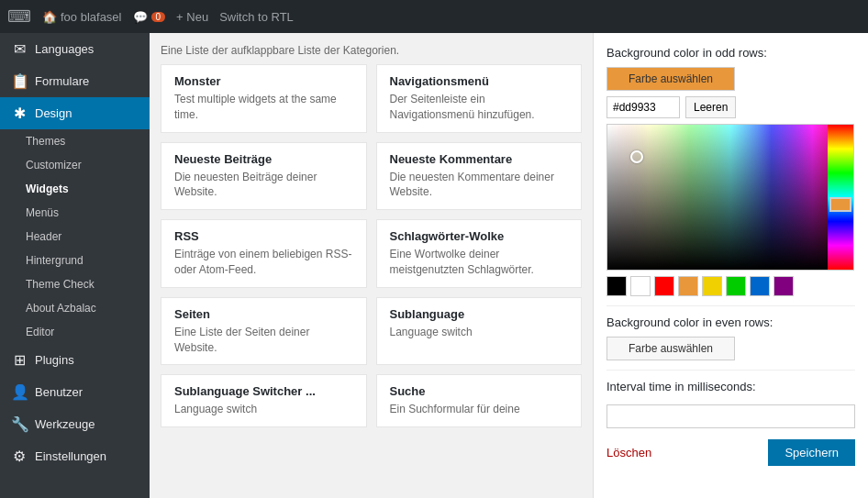 The height and width of the screenshot is (498, 868). What do you see at coordinates (730, 387) in the screenshot?
I see `interval-title: Interval time in milliseconds:` at bounding box center [730, 387].